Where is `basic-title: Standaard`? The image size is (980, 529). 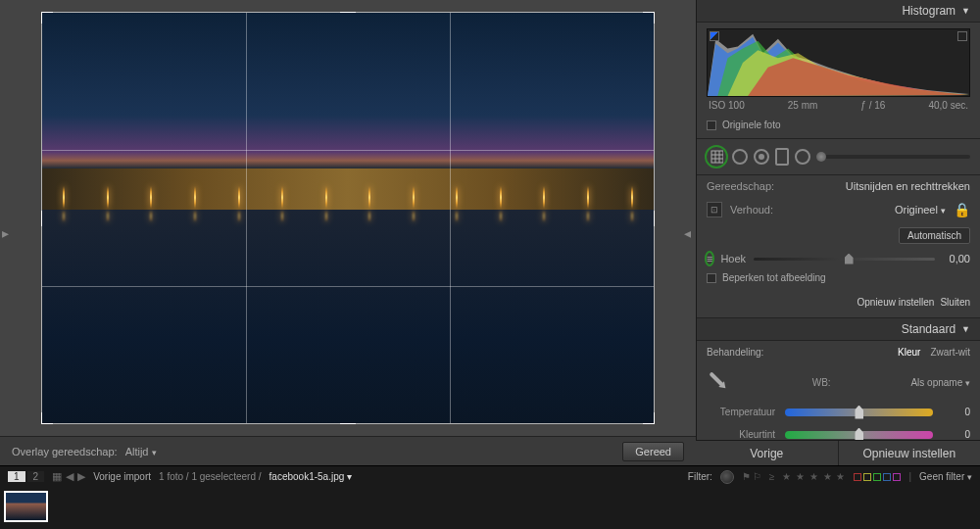
basic-title: Standaard is located at coordinates (929, 329).